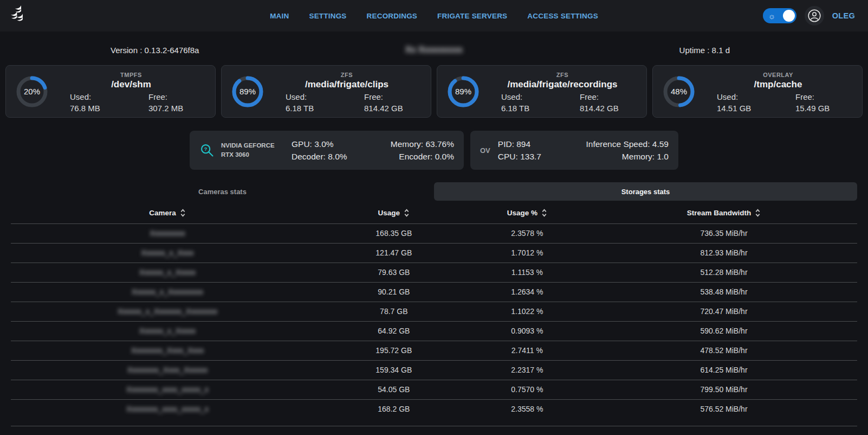 This screenshot has height=435, width=868. Describe the element at coordinates (167, 350) in the screenshot. I see `camera-name-blurred: Xxxxxxxx_Xxxx_Xxxx` at that location.